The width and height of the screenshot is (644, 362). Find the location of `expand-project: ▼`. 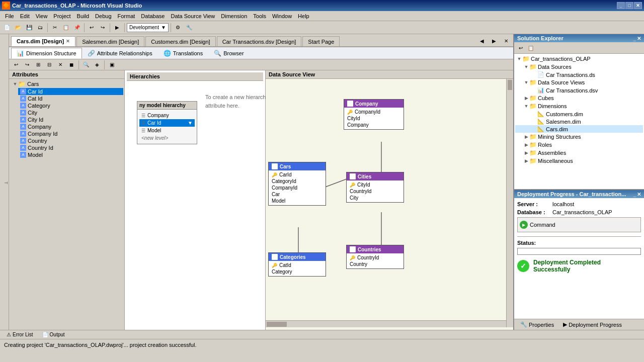

expand-project: ▼ is located at coordinates (519, 59).